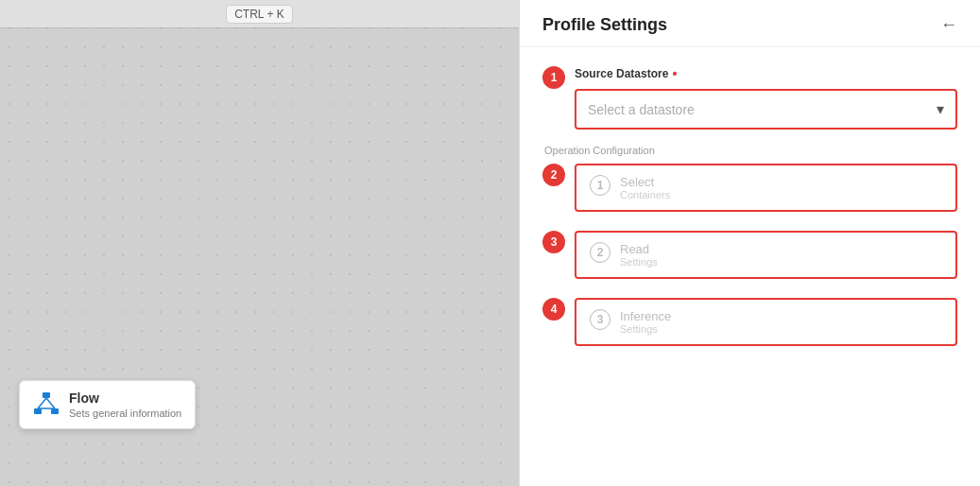  What do you see at coordinates (554, 242) in the screenshot?
I see `step-badge-3: 3` at bounding box center [554, 242].